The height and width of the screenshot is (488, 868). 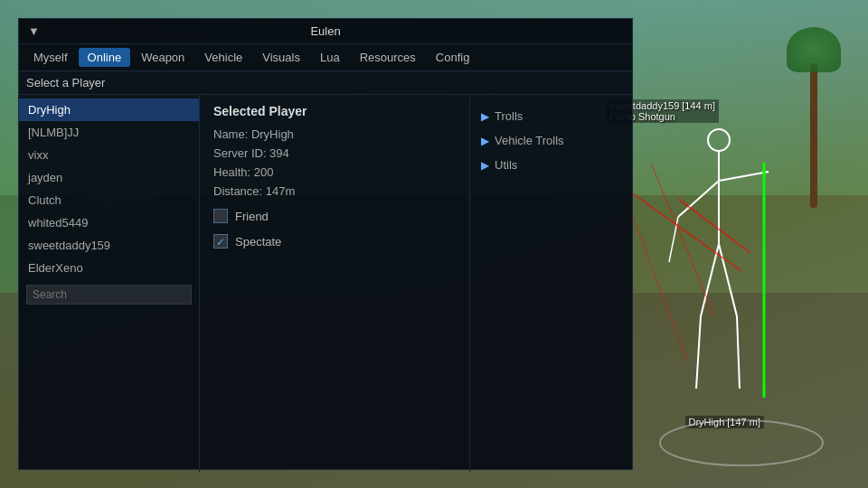 I want to click on tree, so click(x=814, y=117).